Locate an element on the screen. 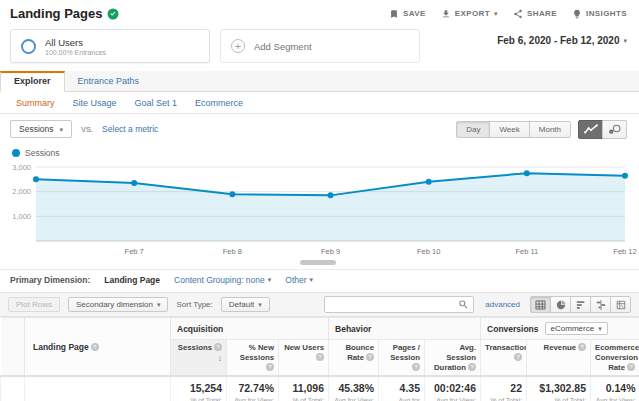 This screenshot has width=639, height=401. pages-per-session-column-header: Pages / Session is located at coordinates (402, 358).